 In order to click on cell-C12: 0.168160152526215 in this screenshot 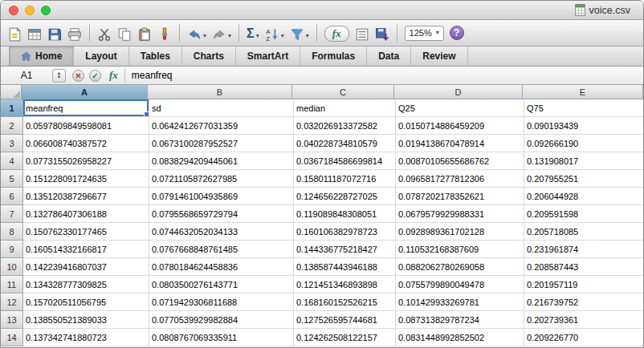, I will do `click(345, 302)`.